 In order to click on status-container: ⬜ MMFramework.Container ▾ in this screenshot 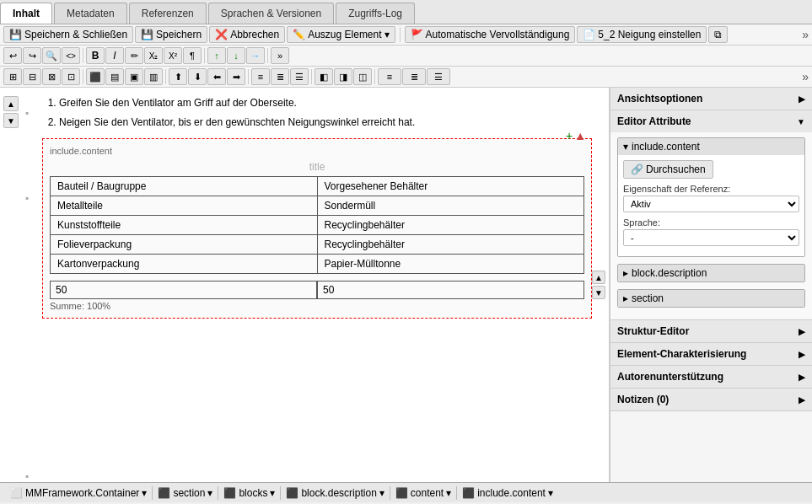, I will do `click(79, 493)`.